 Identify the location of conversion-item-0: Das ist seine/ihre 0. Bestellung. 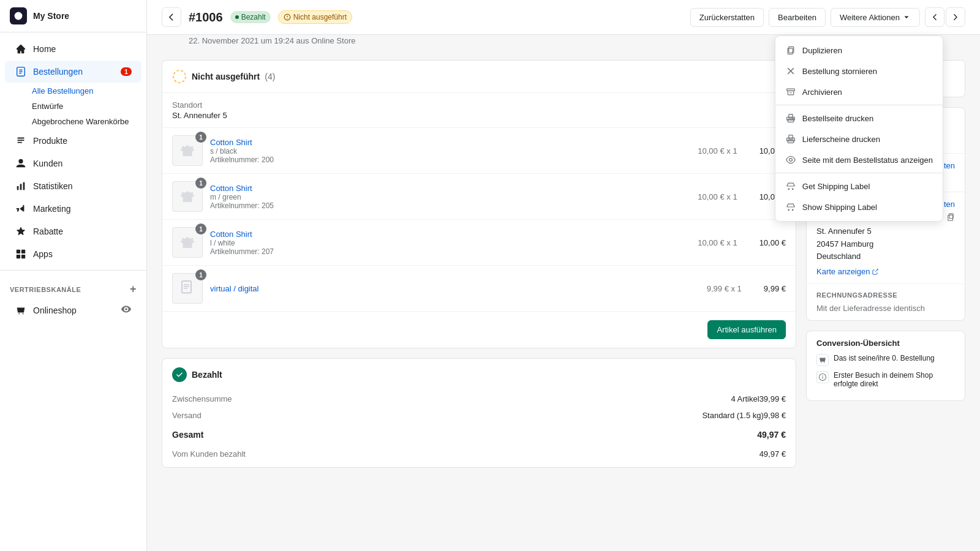
(886, 360).